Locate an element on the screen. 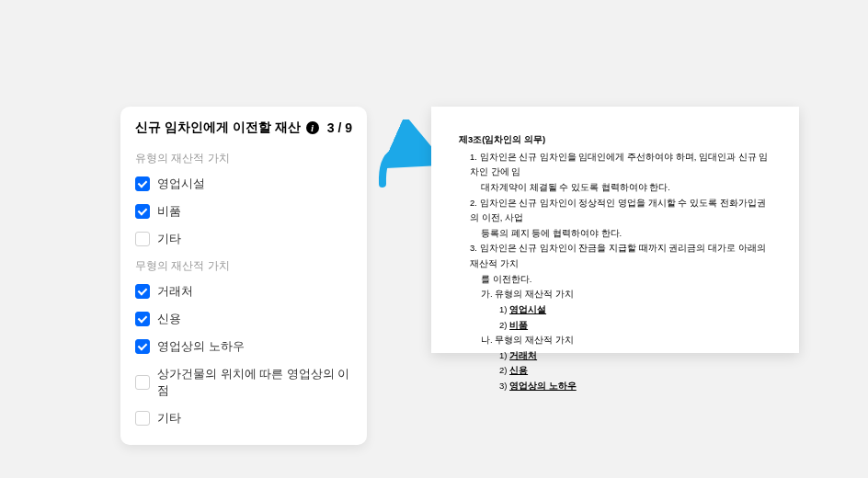 Image resolution: width=868 pixels, height=478 pixels. document-line: 3. 임차인은 신규 임차인이 잔금을 지급할 때까지 권리금의 대가로 아래의… is located at coordinates (615, 256).